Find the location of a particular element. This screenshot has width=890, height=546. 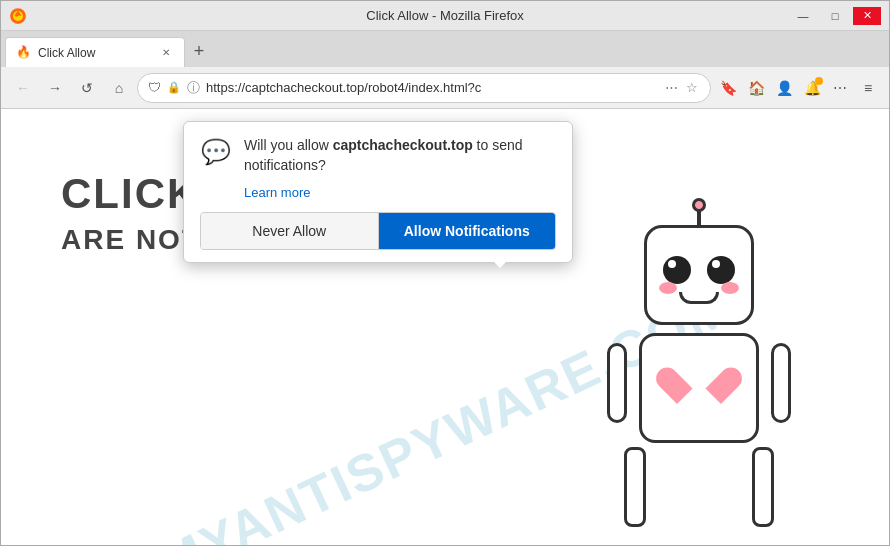

address-bar: 🛡 🔒 ⓘ ⋯ ☆ is located at coordinates (424, 88).